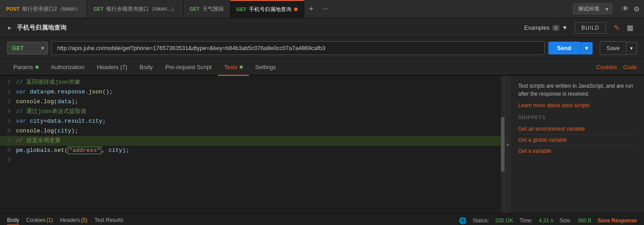 The width and height of the screenshot is (644, 225). What do you see at coordinates (503, 144) in the screenshot?
I see `scroll-thumb` at bounding box center [503, 144].